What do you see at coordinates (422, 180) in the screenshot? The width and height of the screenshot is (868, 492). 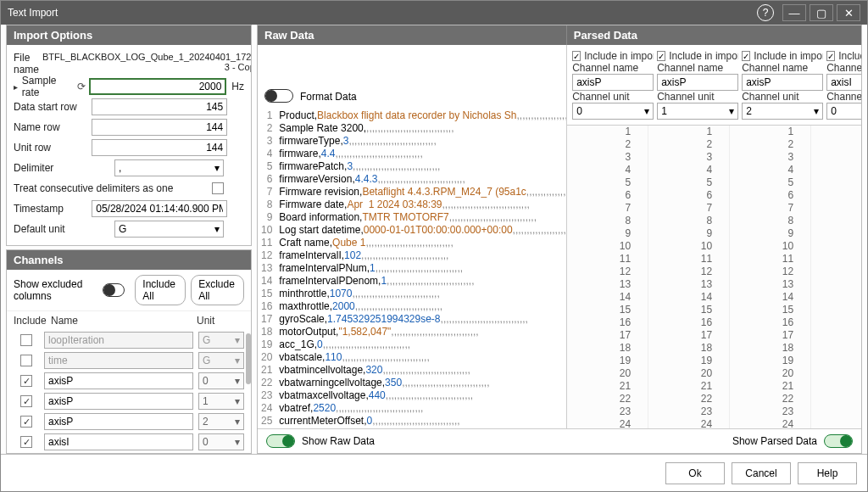 I see `raw-line: firmwareVersion,4.4.3,,,,,,,,,,,,,,,,,,,…` at bounding box center [422, 180].